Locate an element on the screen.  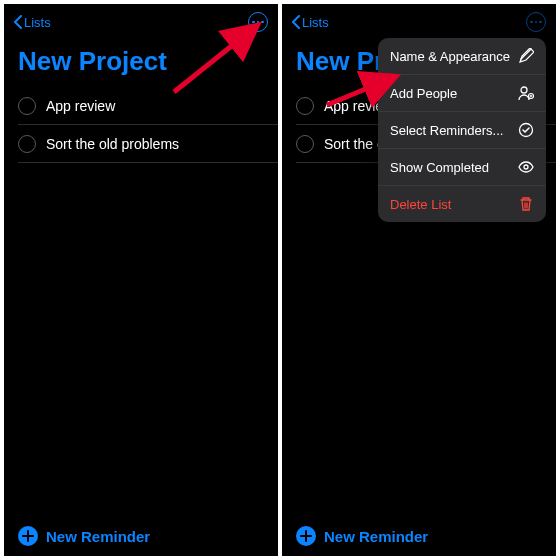
menu-item-label: Add People is located at coordinates (424, 94).